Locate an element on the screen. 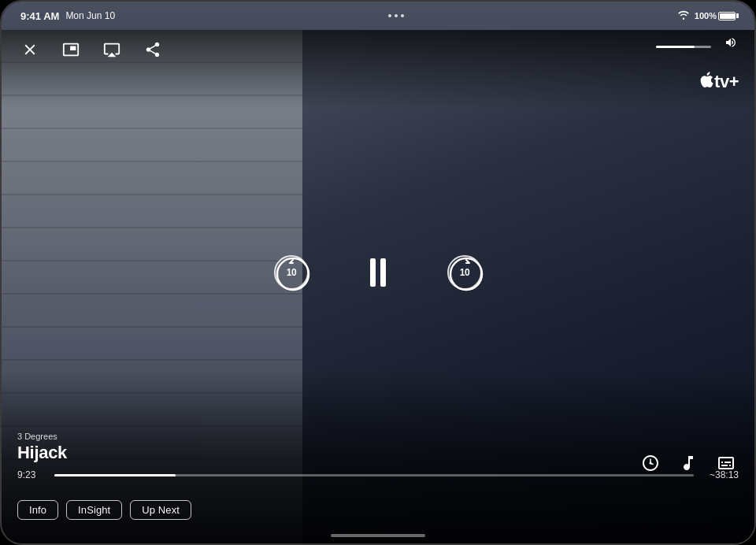 This screenshot has height=545, width=756. status-right: 100% is located at coordinates (706, 16).